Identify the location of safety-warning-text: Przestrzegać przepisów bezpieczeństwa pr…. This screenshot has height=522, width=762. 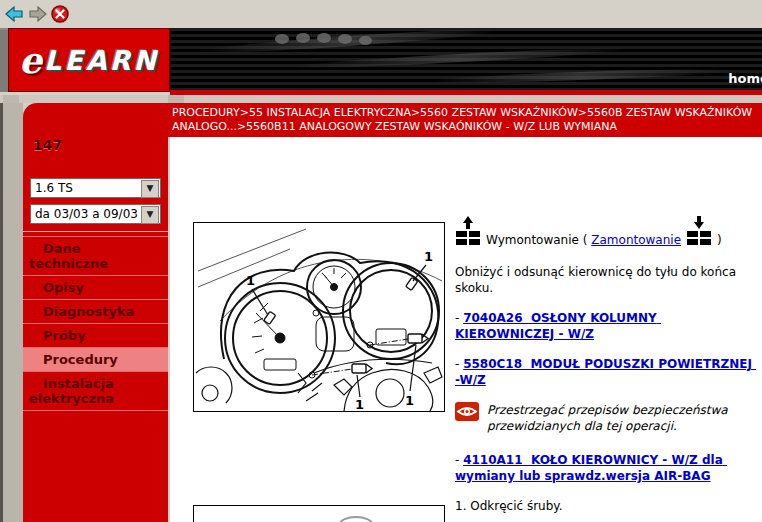
(622, 418).